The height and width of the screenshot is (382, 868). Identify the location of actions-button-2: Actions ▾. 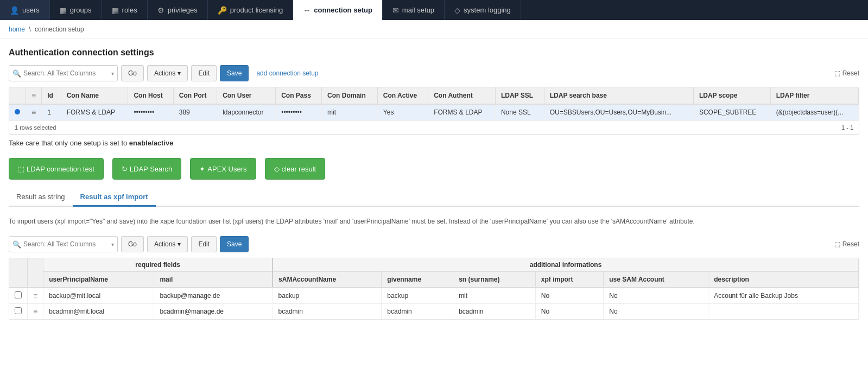
(167, 244).